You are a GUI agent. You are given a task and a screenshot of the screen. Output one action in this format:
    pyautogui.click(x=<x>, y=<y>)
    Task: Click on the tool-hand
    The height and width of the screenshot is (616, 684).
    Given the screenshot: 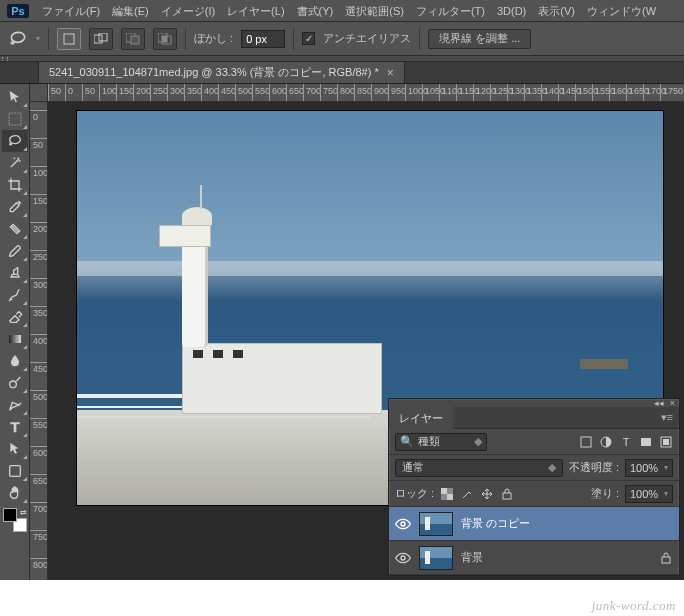 What is the action you would take?
    pyautogui.click(x=15, y=493)
    